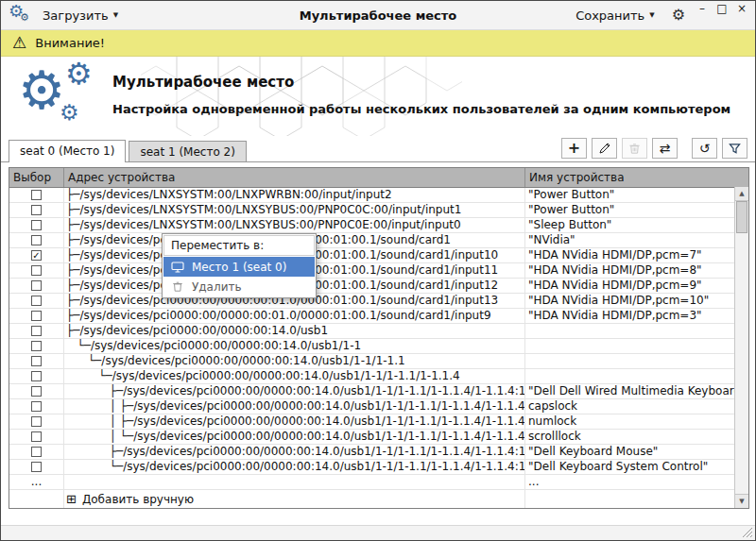 The height and width of the screenshot is (541, 756). I want to click on warning-banner: ⚠ Внимание!, so click(378, 43).